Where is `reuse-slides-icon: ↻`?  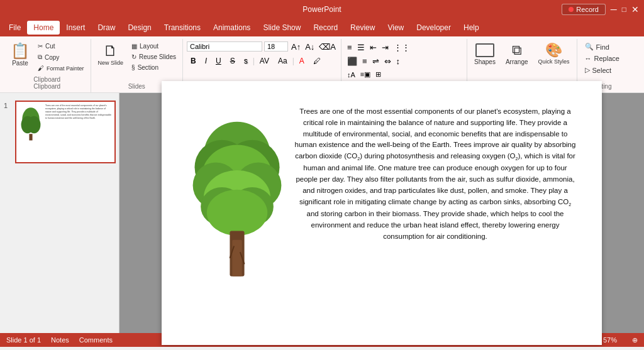 reuse-slides-icon: ↻ is located at coordinates (134, 57).